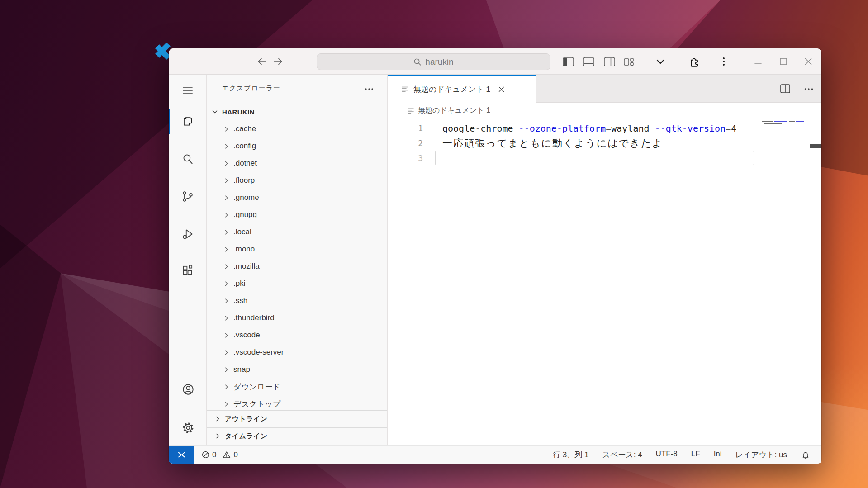  Describe the element at coordinates (297, 284) in the screenshot. I see `folder-item: .pki` at that location.